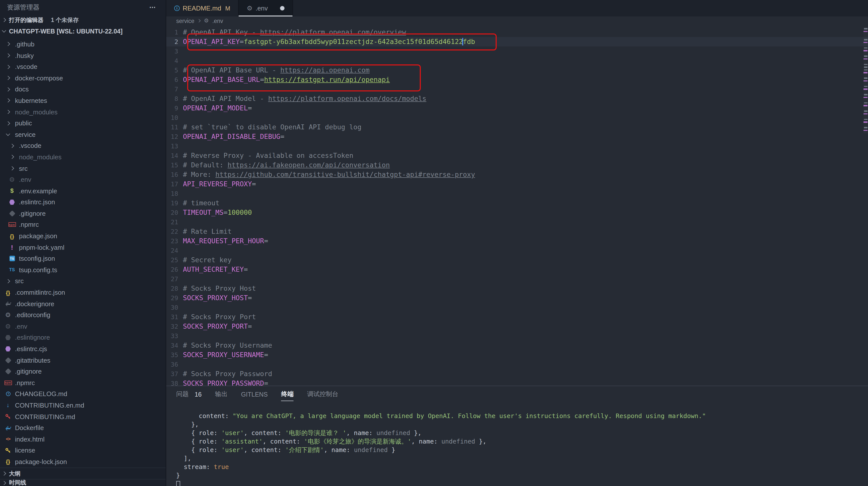 Image resolution: width=868 pixels, height=486 pixels. Describe the element at coordinates (83, 394) in the screenshot. I see `tree-item-CHANGELOG.md: CHANGELOG.md` at that location.